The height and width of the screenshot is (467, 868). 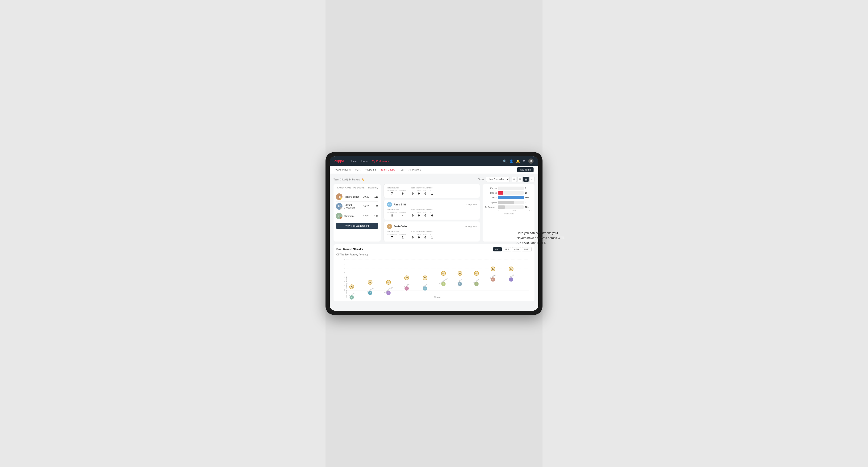 I want to click on tab-pga: PGA, so click(x=358, y=170).